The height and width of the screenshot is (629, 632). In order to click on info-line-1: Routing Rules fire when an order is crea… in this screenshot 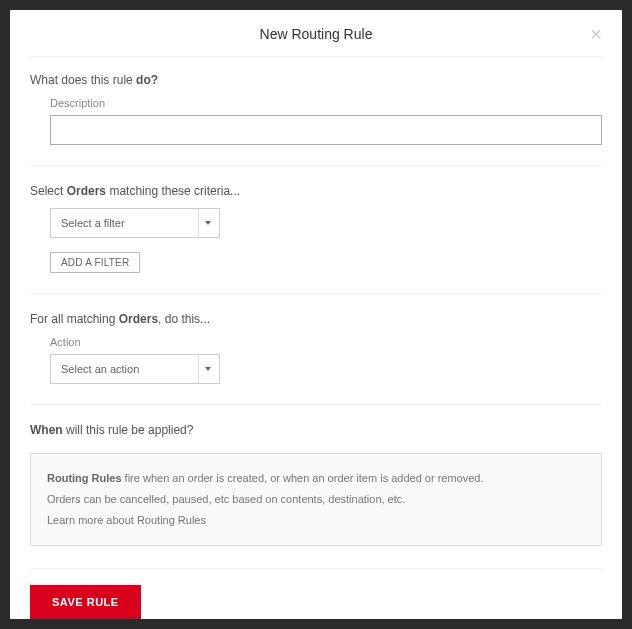, I will do `click(316, 478)`.